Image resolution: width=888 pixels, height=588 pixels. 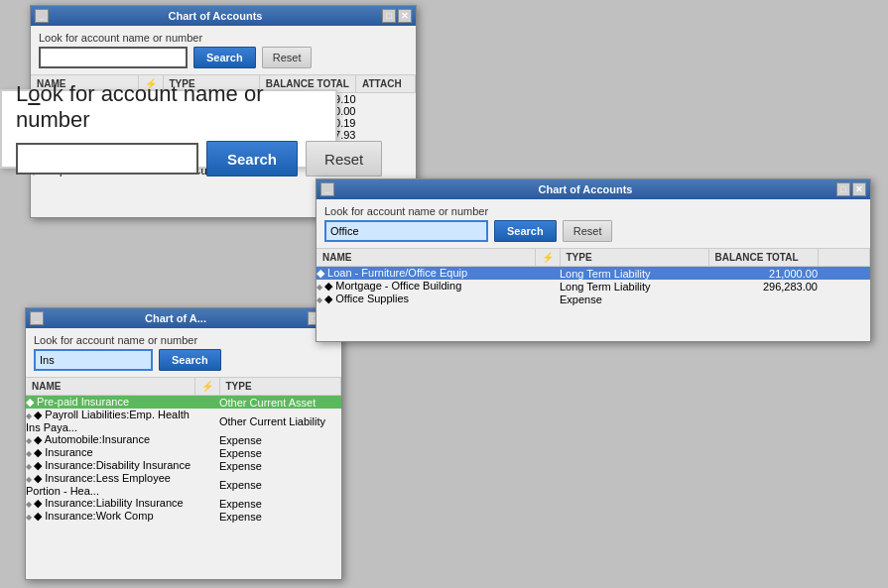 What do you see at coordinates (184, 516) in the screenshot?
I see `table-row: ◆ Insurance:Work Comp Expense` at bounding box center [184, 516].